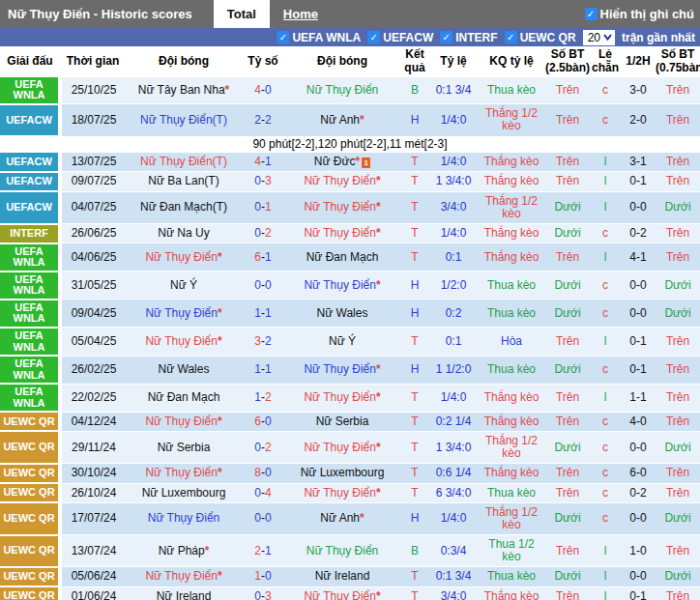  Describe the element at coordinates (511, 313) in the screenshot. I see `odds-result: Thua kèo` at that location.